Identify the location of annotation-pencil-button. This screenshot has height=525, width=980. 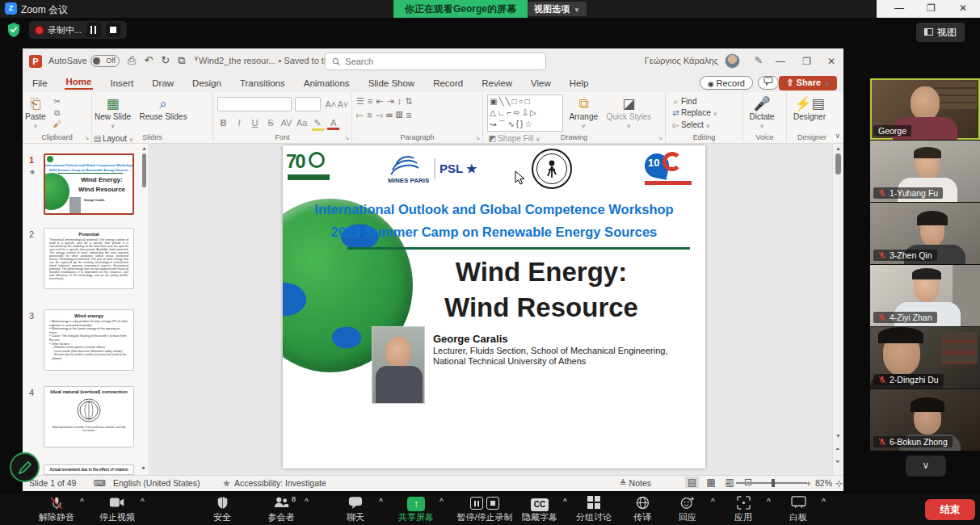
(24, 467).